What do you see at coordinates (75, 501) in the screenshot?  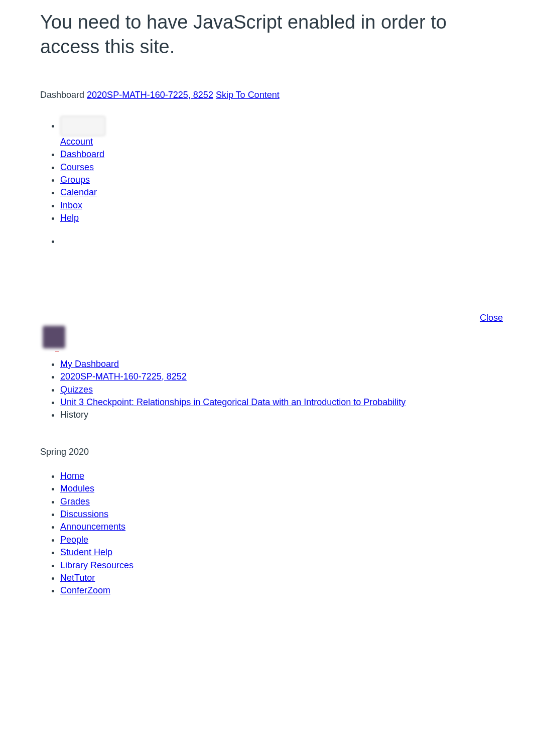 I see `course-nav-grades: Grades` at bounding box center [75, 501].